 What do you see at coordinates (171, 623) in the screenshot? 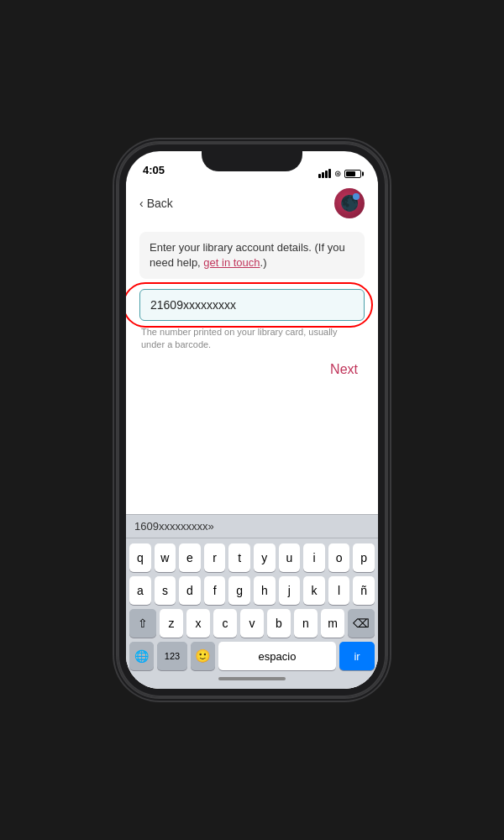
I see `key-z: z` at bounding box center [171, 623].